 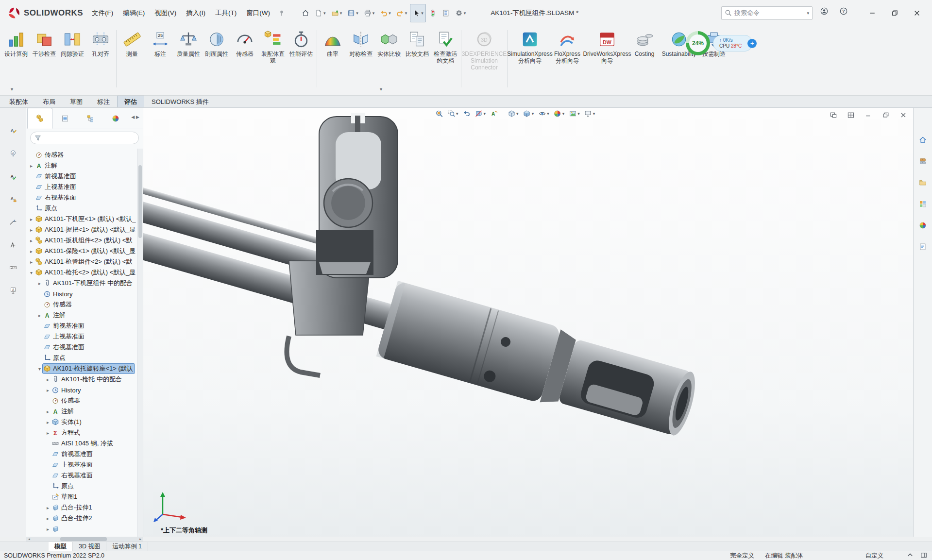 What do you see at coordinates (127, 546) in the screenshot?
I see `doc-tab-运动算例 1: 运动算例 1` at bounding box center [127, 546].